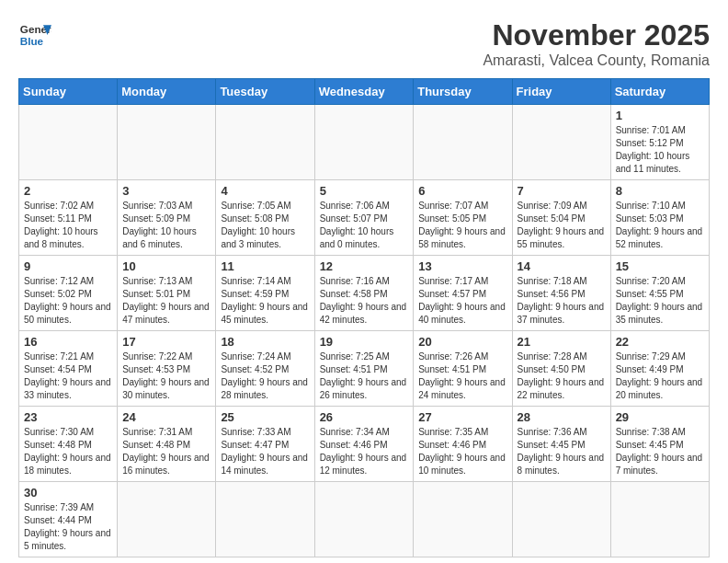  I want to click on table-row: 10Sunrise: 7:13 AM Sunset: 5:01 PM Dayli…, so click(167, 293).